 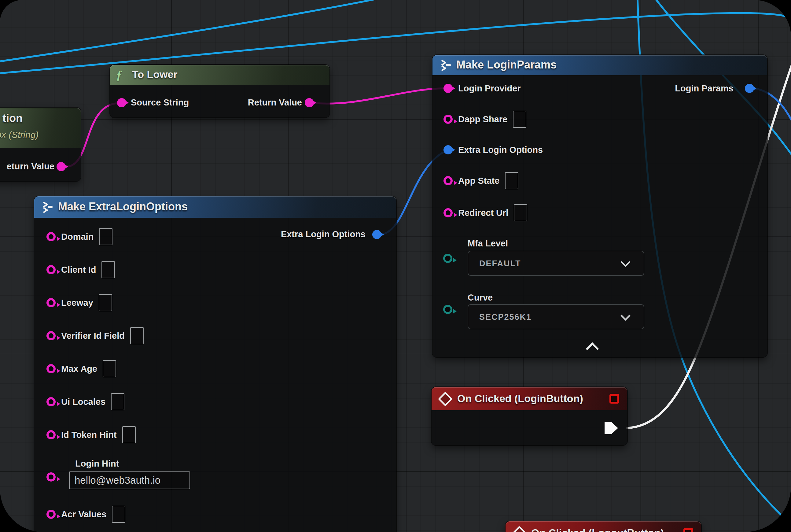 What do you see at coordinates (556, 263) in the screenshot?
I see `mfa-level-dropdown: DEFAULT` at bounding box center [556, 263].